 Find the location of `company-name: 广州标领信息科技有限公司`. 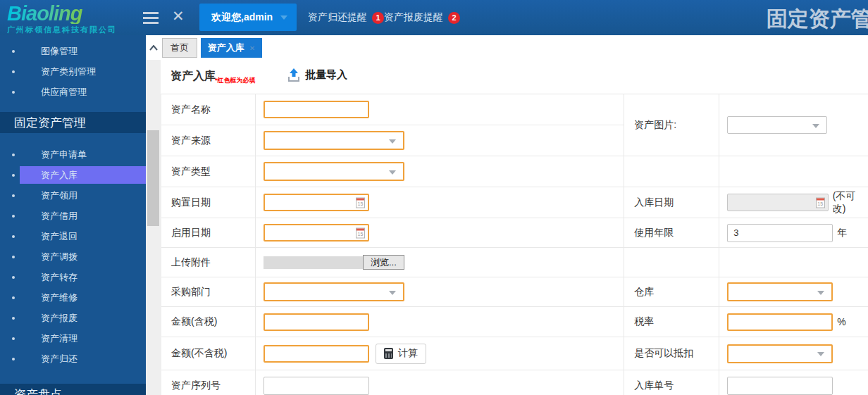

company-name: 广州标领信息科技有限公司 is located at coordinates (62, 30).